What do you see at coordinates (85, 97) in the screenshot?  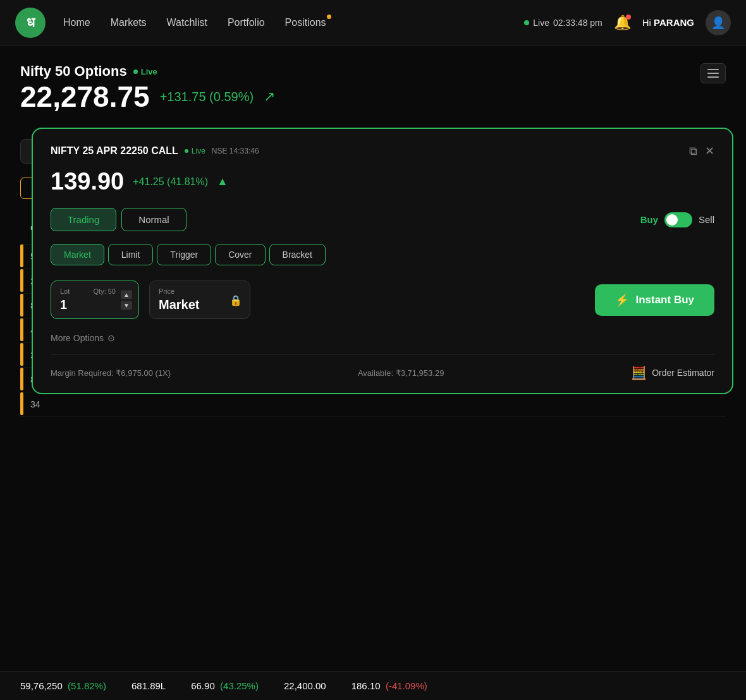 I see `main-price: 22,278.75` at bounding box center [85, 97].